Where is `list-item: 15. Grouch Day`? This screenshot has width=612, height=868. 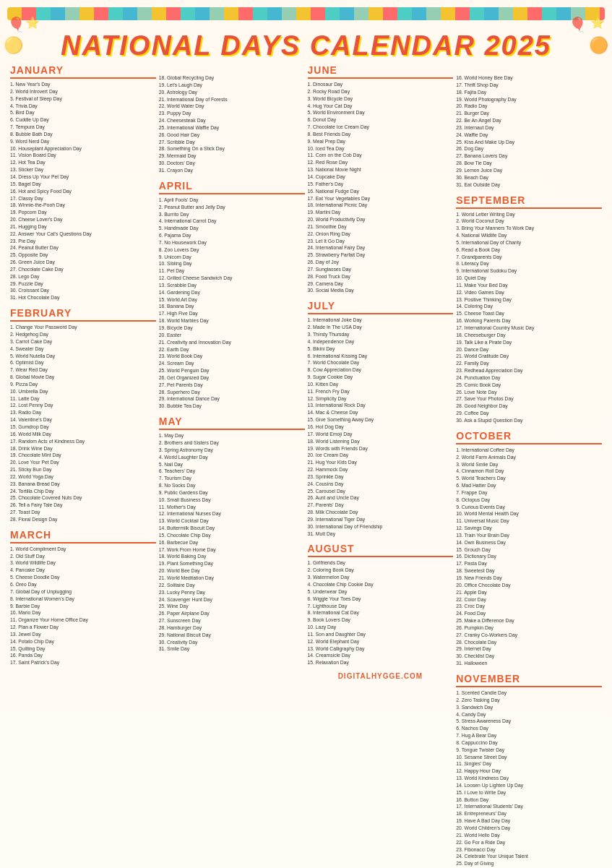 list-item: 15. Grouch Day is located at coordinates (529, 550).